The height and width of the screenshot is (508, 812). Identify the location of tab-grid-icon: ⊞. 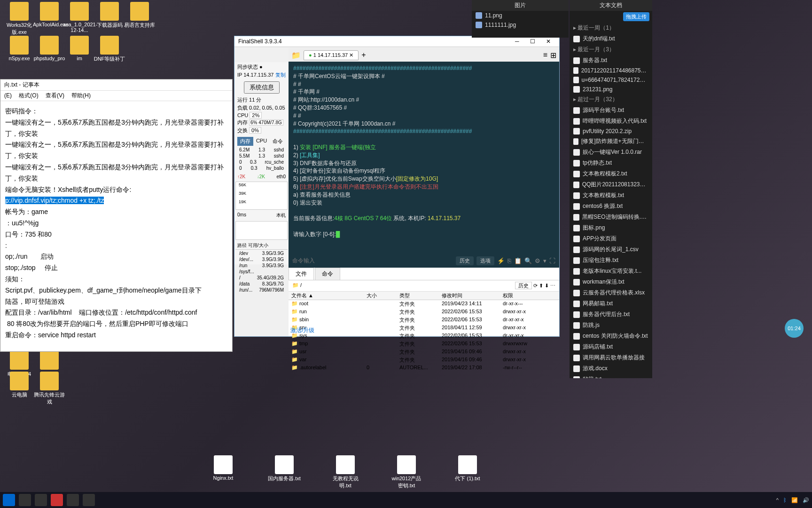
(554, 56).